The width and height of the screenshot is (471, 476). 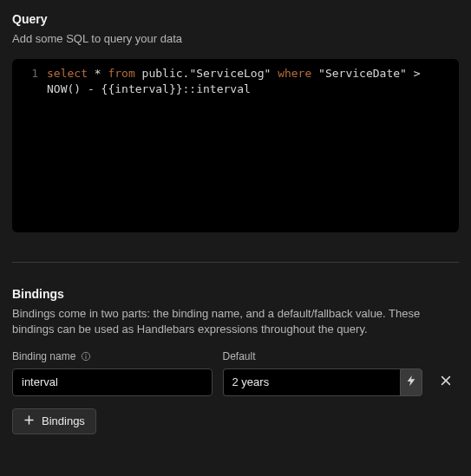 I want to click on query-title: Query, so click(x=236, y=19).